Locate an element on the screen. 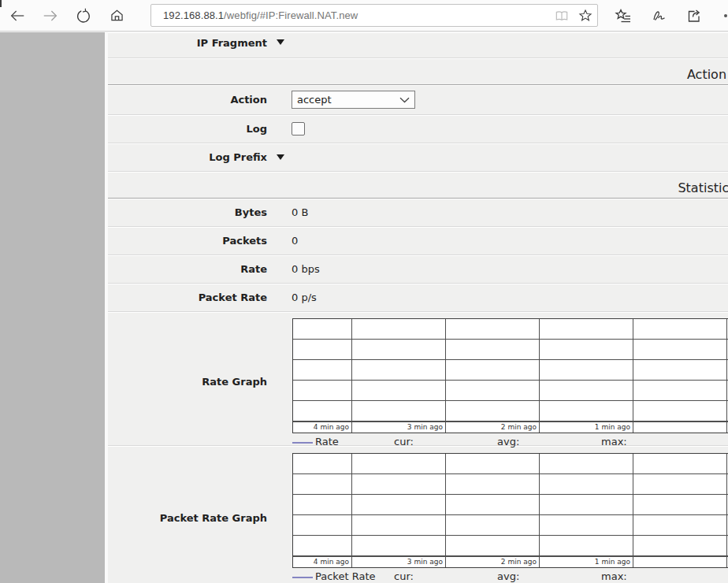  packet-rate-label: Packet Rate is located at coordinates (188, 298).